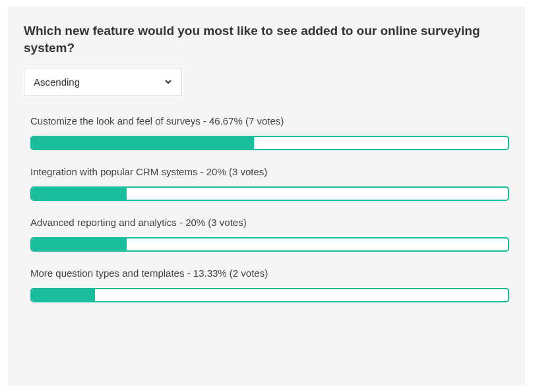  What do you see at coordinates (270, 171) in the screenshot?
I see `result-label: Integration with popular CRM systems - 2…` at bounding box center [270, 171].